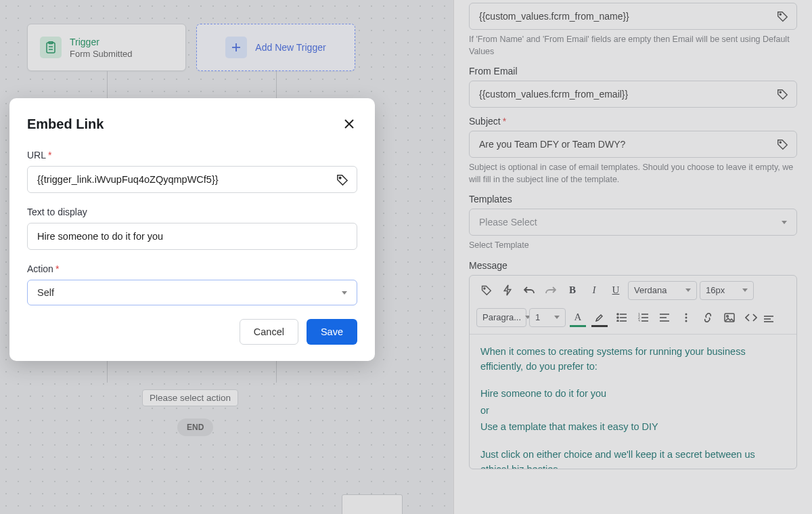 The width and height of the screenshot is (812, 514). What do you see at coordinates (594, 291) in the screenshot?
I see `italic-button: I` at bounding box center [594, 291].